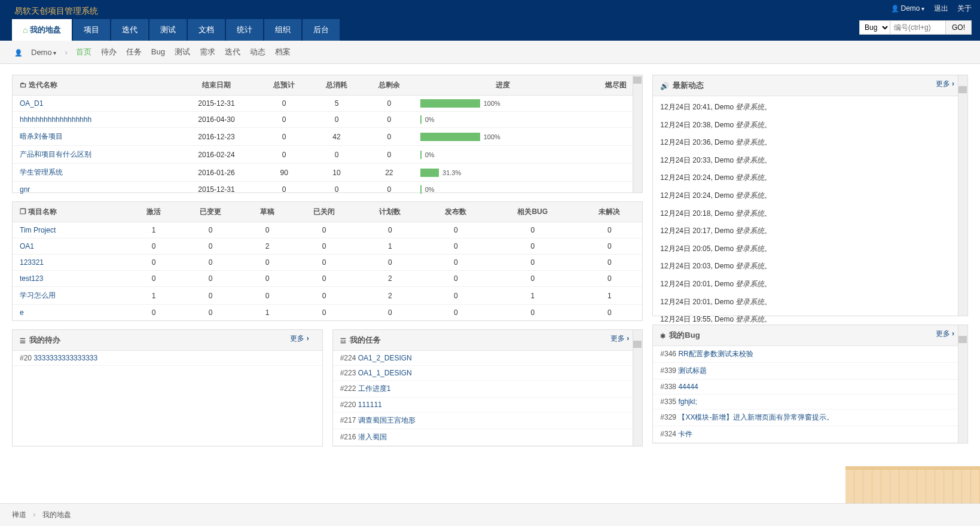 This screenshot has height=526, width=980. I want to click on sub-nav-item: 动态, so click(258, 51).